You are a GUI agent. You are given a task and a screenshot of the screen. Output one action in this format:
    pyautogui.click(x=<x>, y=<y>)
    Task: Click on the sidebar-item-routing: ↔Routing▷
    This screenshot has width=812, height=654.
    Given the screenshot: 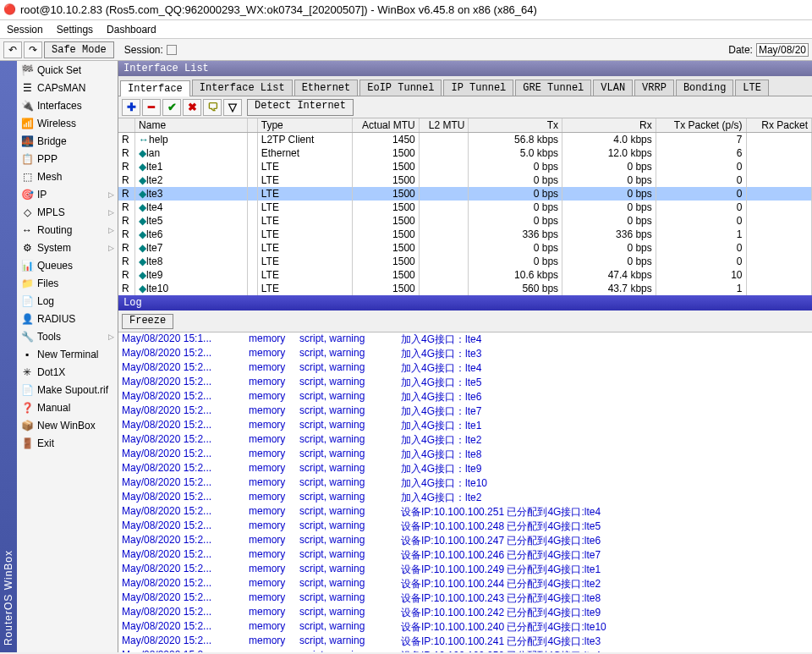 What is the action you would take?
    pyautogui.click(x=68, y=230)
    